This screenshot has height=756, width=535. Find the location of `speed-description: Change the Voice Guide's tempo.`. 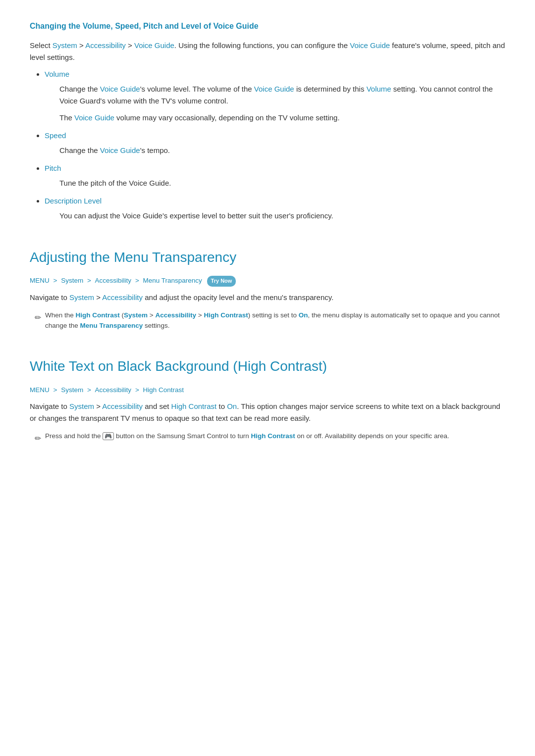

speed-description: Change the Voice Guide's tempo. is located at coordinates (282, 151).